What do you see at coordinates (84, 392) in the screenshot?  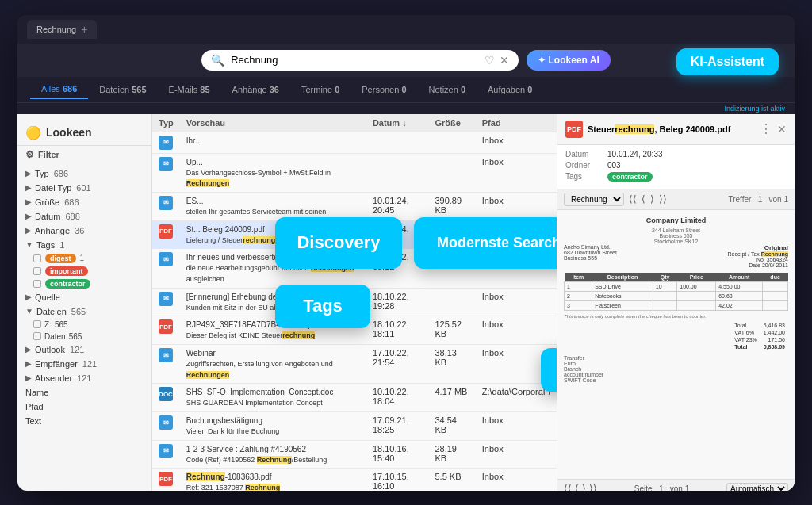 I see `sidebar-item-name: Name` at bounding box center [84, 392].